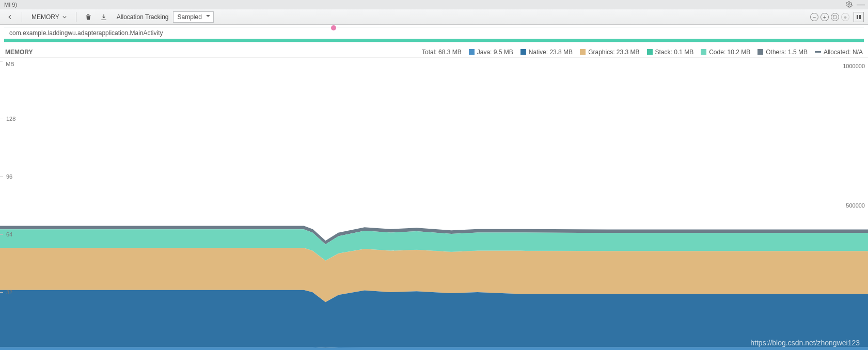 Image resolution: width=868 pixels, height=350 pixels. I want to click on zoom-in-button: +, so click(825, 17).